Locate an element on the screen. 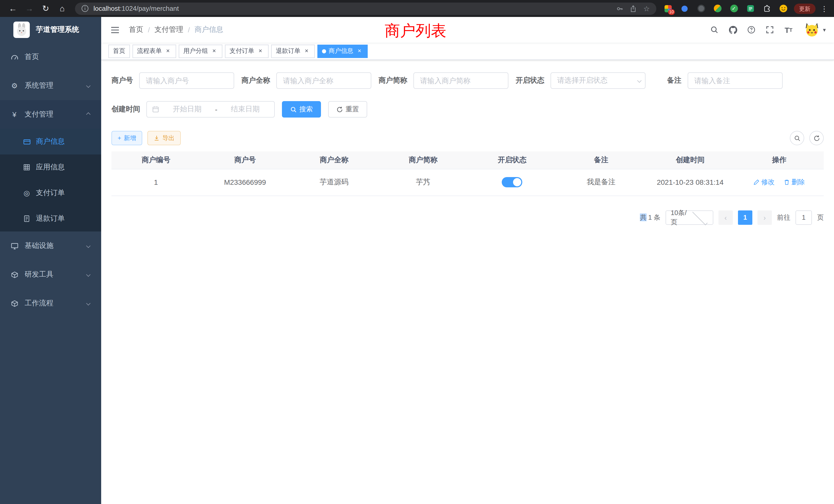 This screenshot has height=504, width=834. sidebar-item-pay: ¥ 支付管理 is located at coordinates (51, 114).